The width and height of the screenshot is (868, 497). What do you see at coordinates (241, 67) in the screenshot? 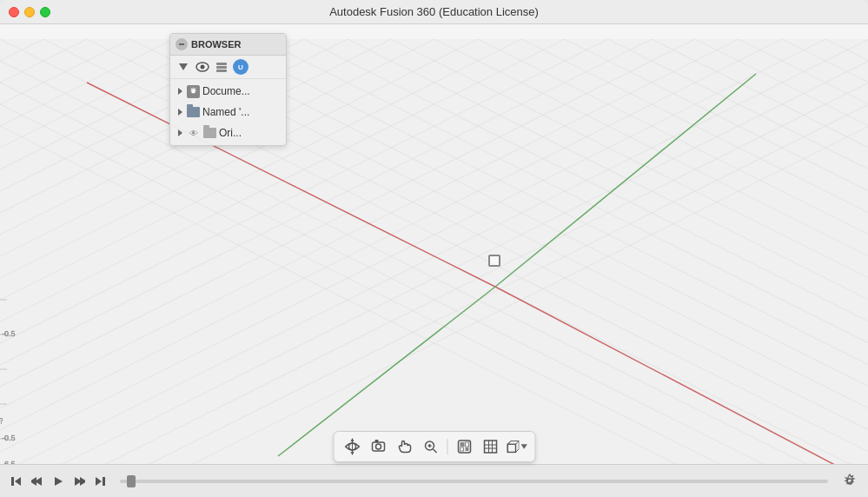
I see `browser-filter-icon: U` at bounding box center [241, 67].